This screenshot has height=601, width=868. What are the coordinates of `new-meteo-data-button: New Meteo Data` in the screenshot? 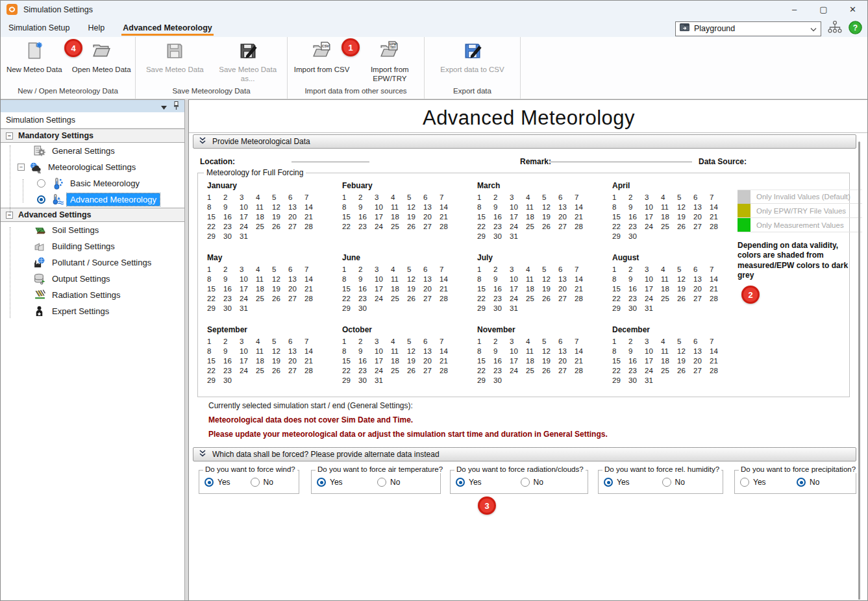 It's located at (34, 57).